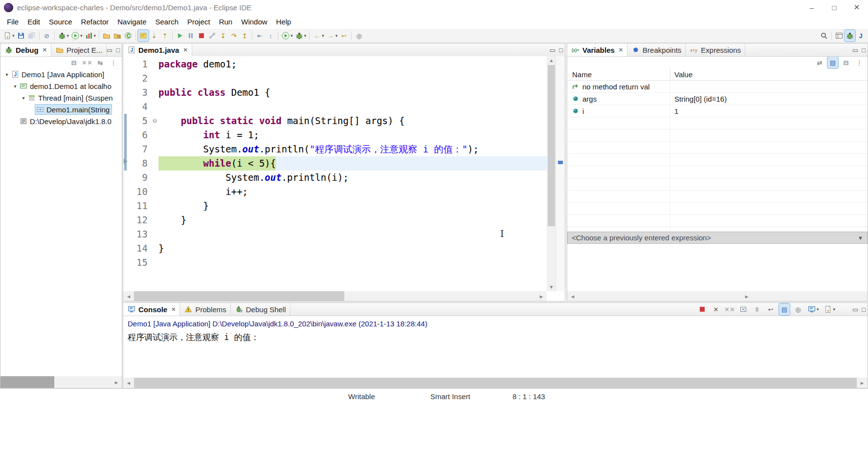  What do you see at coordinates (716, 309) in the screenshot?
I see `remove-launch-button: ✕` at bounding box center [716, 309].